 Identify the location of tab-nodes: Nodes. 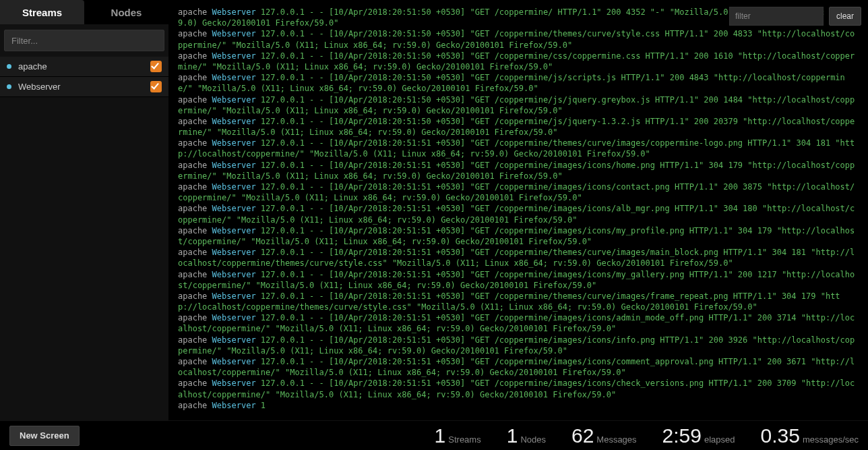
(127, 12).